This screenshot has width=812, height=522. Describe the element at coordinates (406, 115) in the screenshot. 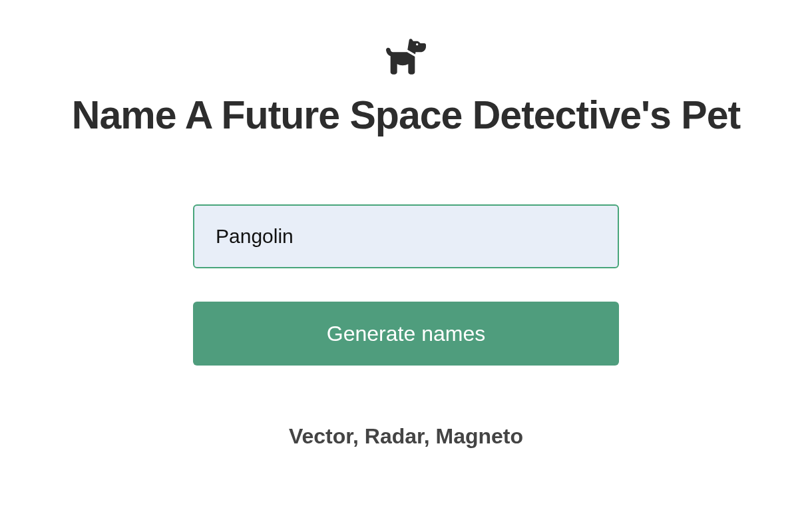

I see `page-title: Name A Future Space Detective's Pet` at that location.